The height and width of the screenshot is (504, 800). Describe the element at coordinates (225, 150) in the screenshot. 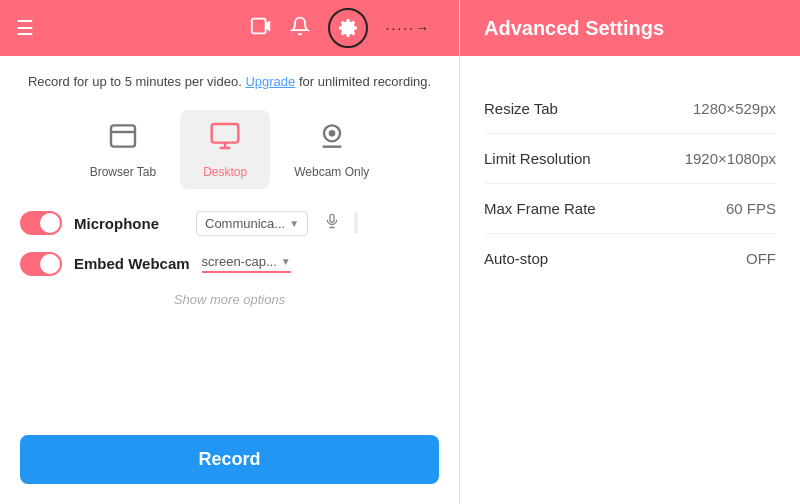

I see `mode-desktop: Desktop` at that location.